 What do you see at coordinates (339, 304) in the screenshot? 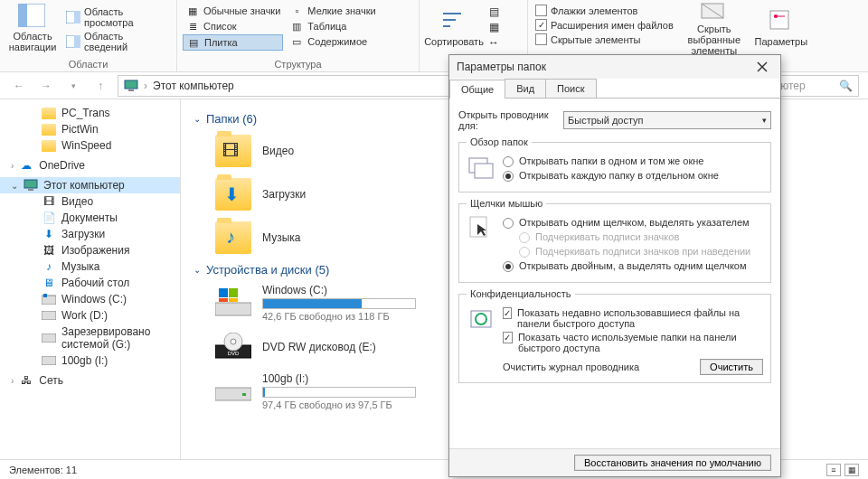
I see `drive-usage-bar` at bounding box center [339, 304].